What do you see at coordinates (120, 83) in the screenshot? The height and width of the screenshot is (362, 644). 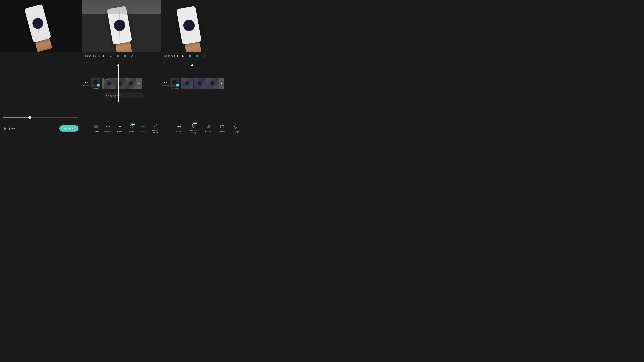 I see `clip-frames` at bounding box center [120, 83].